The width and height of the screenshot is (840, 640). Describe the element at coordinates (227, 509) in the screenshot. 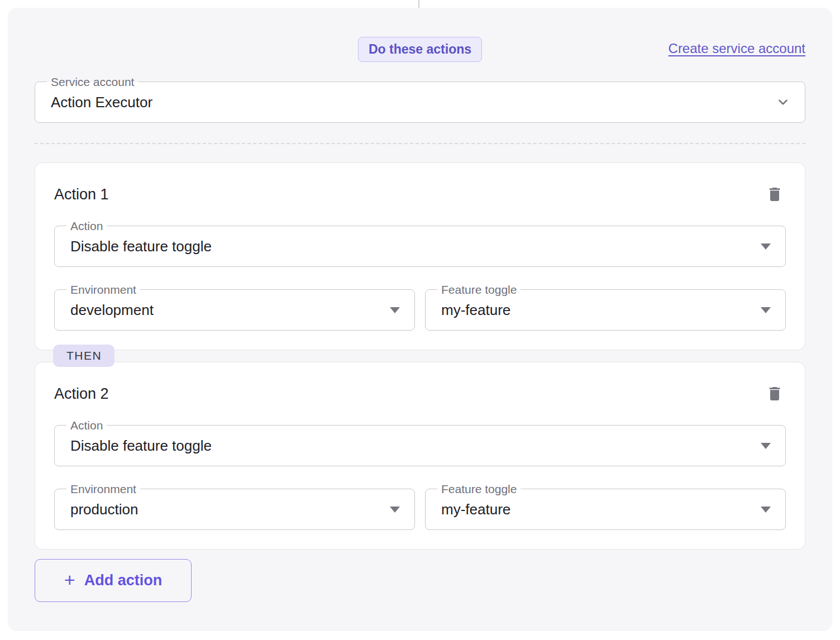

I see `action-2-environment-value: production` at that location.